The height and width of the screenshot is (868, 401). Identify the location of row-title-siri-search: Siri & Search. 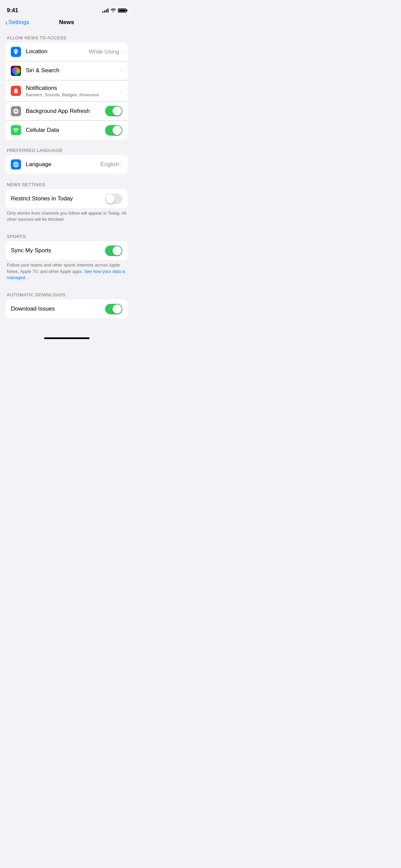
(73, 71).